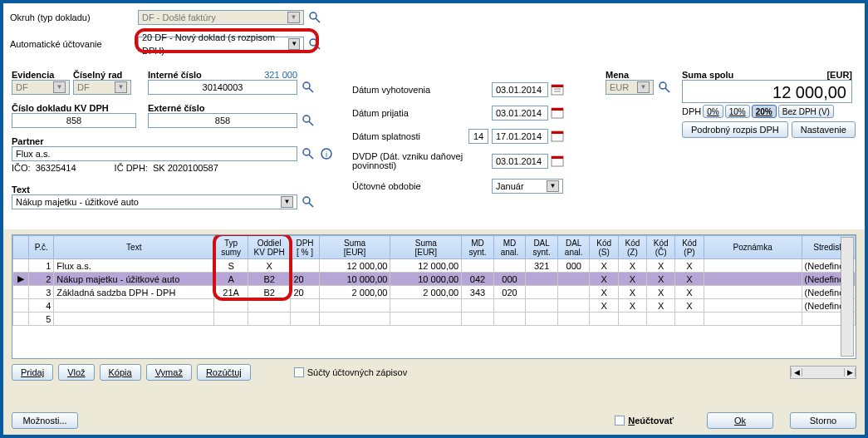  Describe the element at coordinates (42, 248) in the screenshot. I see `grid-header: P.č.` at that location.